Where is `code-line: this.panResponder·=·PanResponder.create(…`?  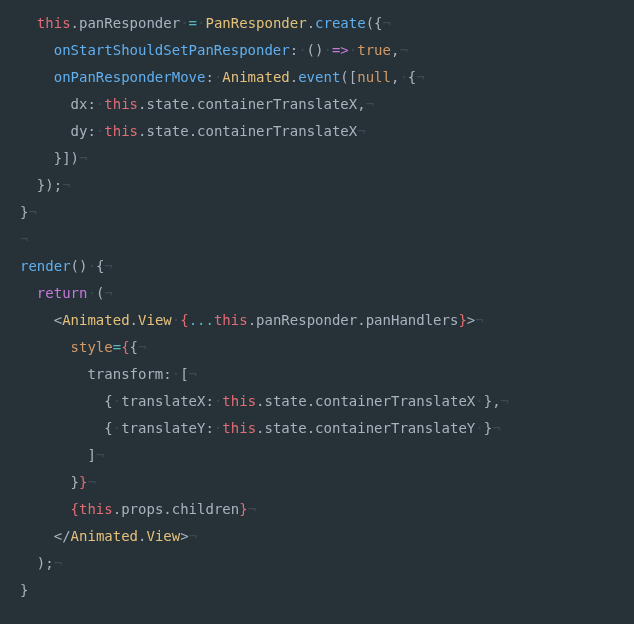
code-line: this.panResponder·=·PanResponder.create(… is located at coordinates (206, 23).